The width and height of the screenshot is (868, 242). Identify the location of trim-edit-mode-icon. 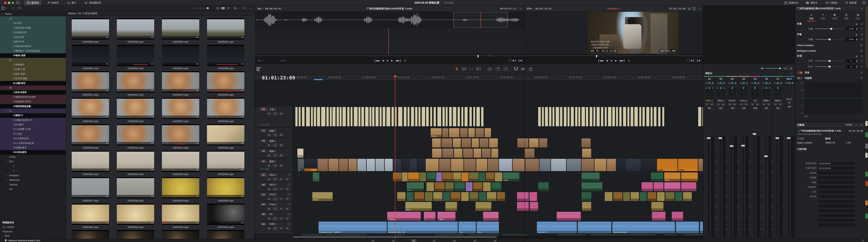
(464, 69).